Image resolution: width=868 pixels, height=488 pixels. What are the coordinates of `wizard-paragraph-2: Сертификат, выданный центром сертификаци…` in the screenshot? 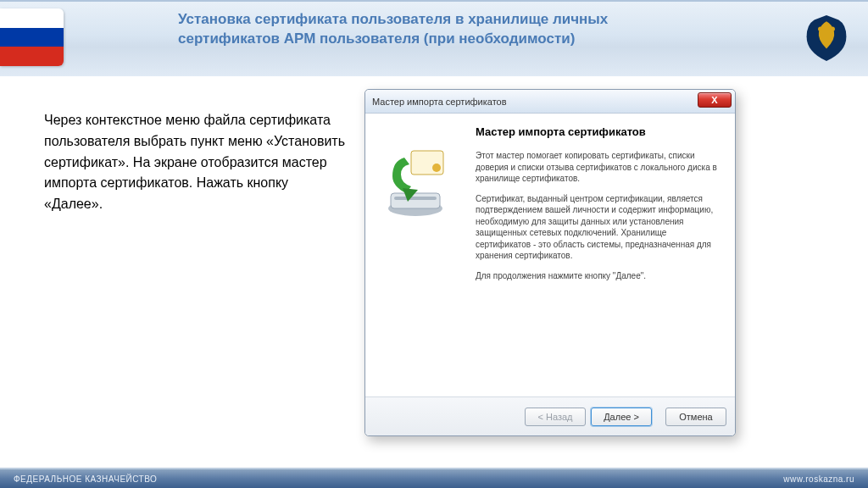 It's located at (598, 227).